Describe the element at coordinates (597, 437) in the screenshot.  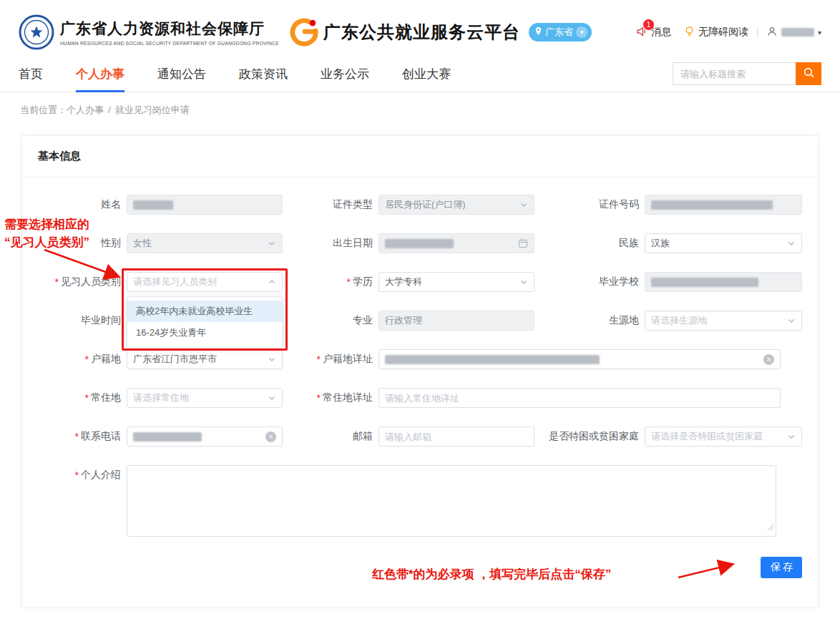
I see `poor-family-label: 是否特困或贫困家庭` at that location.